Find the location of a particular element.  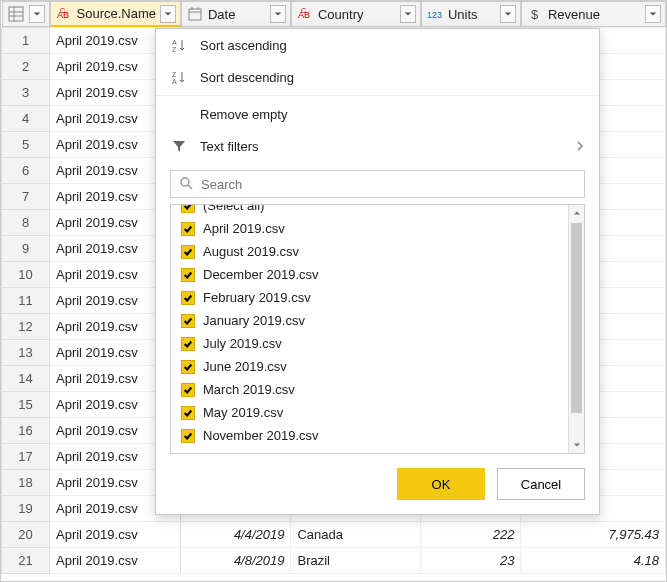

date-type-icon is located at coordinates (195, 14).